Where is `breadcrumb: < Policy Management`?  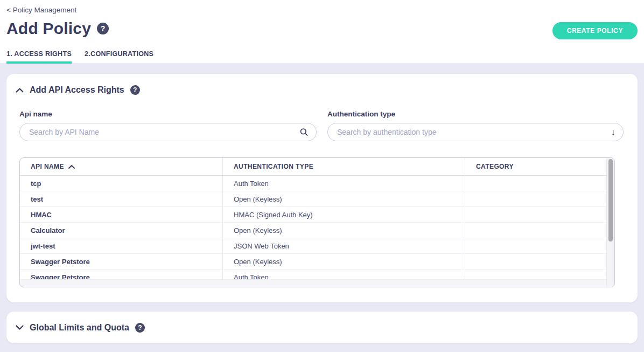
breadcrumb: < Policy Management is located at coordinates (41, 10).